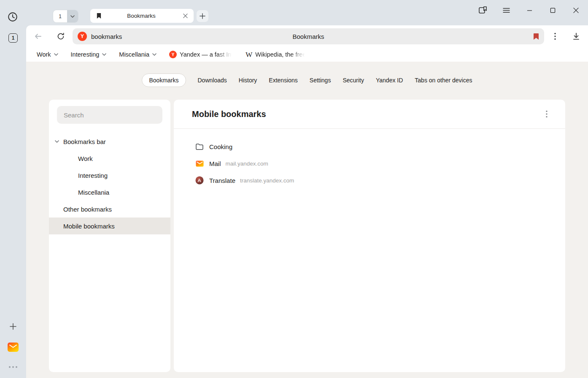  I want to click on bookmarks-bar-item-interesting: Interesting, so click(89, 54).